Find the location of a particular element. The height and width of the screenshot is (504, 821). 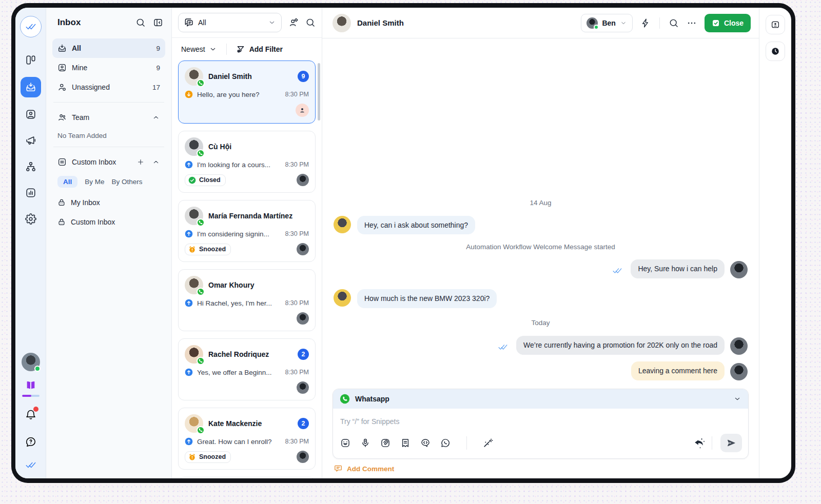

brand-footer-icon is located at coordinates (31, 465).